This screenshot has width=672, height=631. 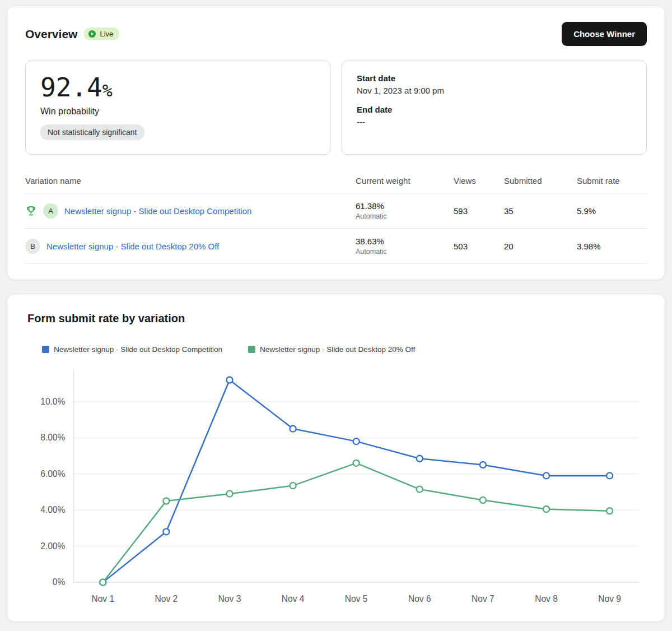 What do you see at coordinates (612, 247) in the screenshot?
I see `submit-rate-value-b: 3.98%` at bounding box center [612, 247].